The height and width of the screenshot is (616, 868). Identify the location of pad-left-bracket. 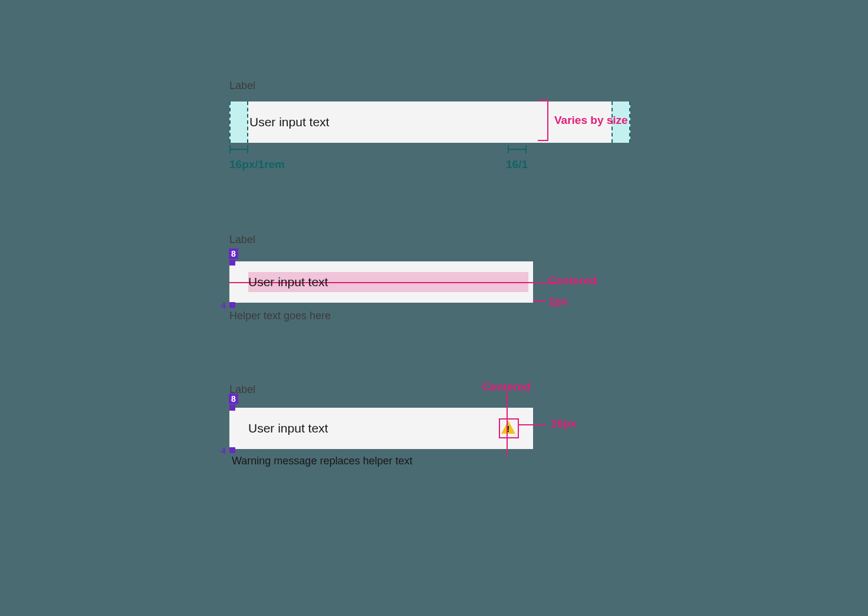
(239, 149).